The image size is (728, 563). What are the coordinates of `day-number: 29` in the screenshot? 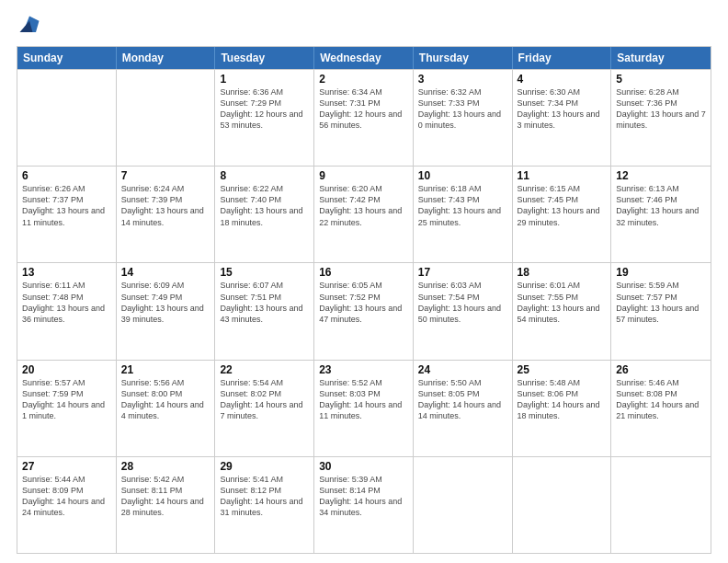 It's located at (265, 466).